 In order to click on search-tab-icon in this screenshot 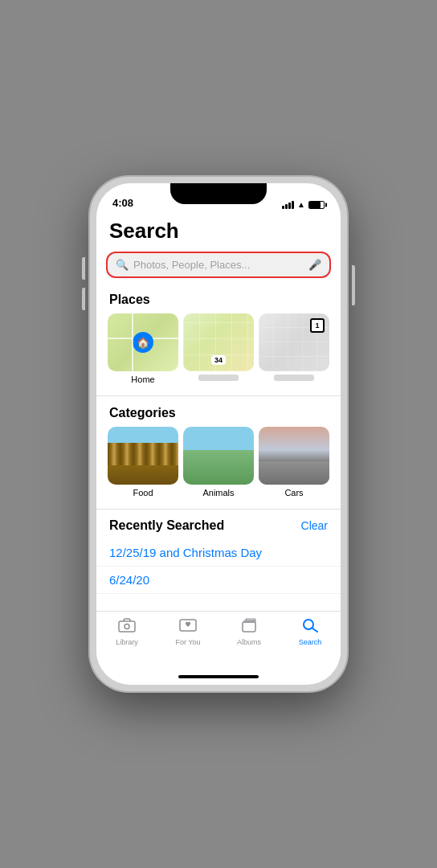, I will do `click(310, 627)`.